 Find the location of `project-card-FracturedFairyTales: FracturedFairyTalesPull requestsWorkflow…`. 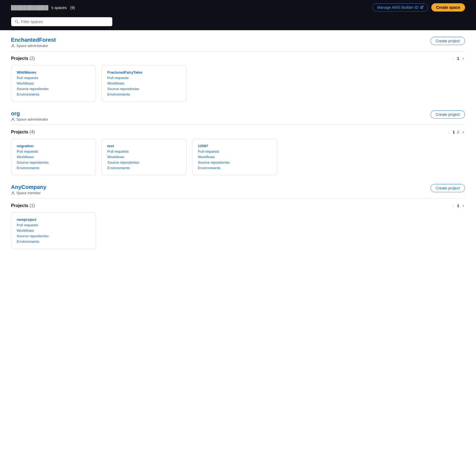

project-card-FracturedFairyTales: FracturedFairyTalesPull requestsWorkflow… is located at coordinates (144, 83).